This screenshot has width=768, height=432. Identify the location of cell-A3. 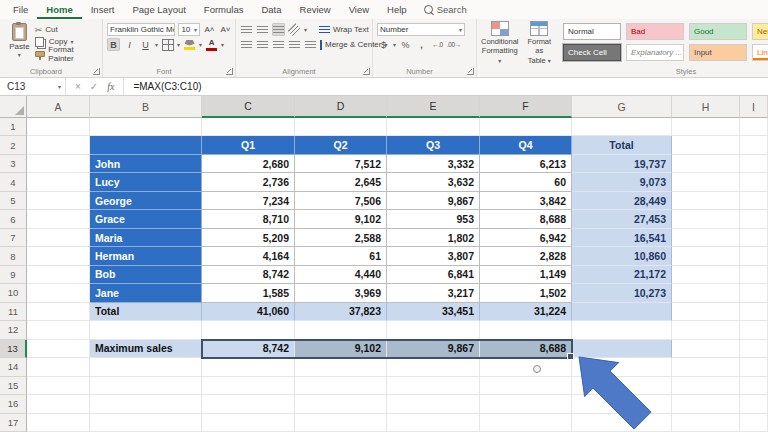
(58, 164).